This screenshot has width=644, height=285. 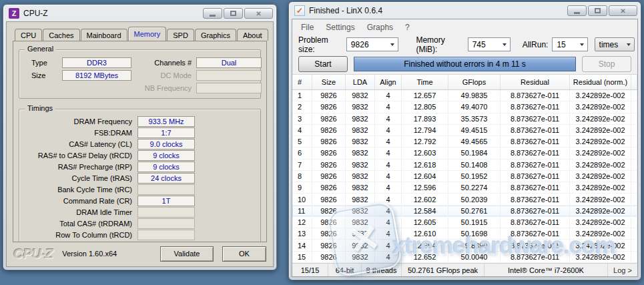 What do you see at coordinates (407, 27) in the screenshot?
I see `menu-item-help: ?` at bounding box center [407, 27].